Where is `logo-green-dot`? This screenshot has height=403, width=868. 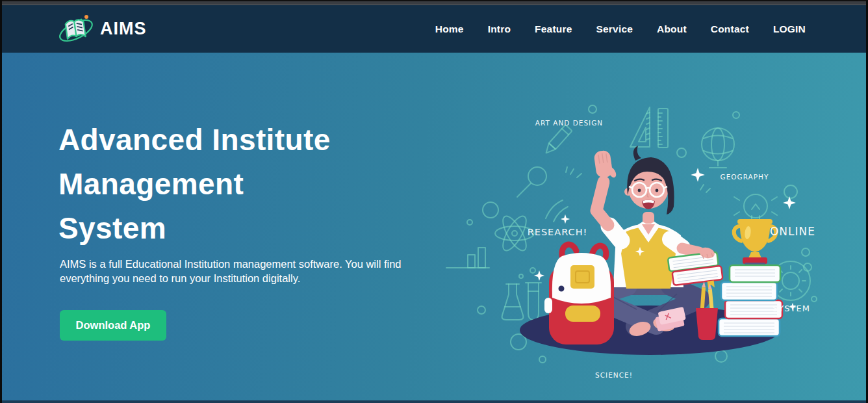
logo-green-dot is located at coordinates (81, 20).